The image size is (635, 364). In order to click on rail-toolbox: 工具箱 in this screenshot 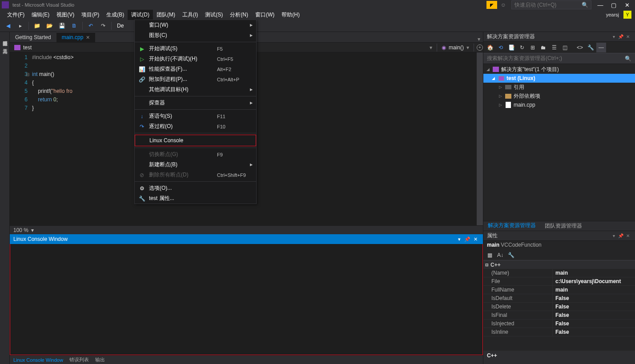, I will do `click(4, 45)`.